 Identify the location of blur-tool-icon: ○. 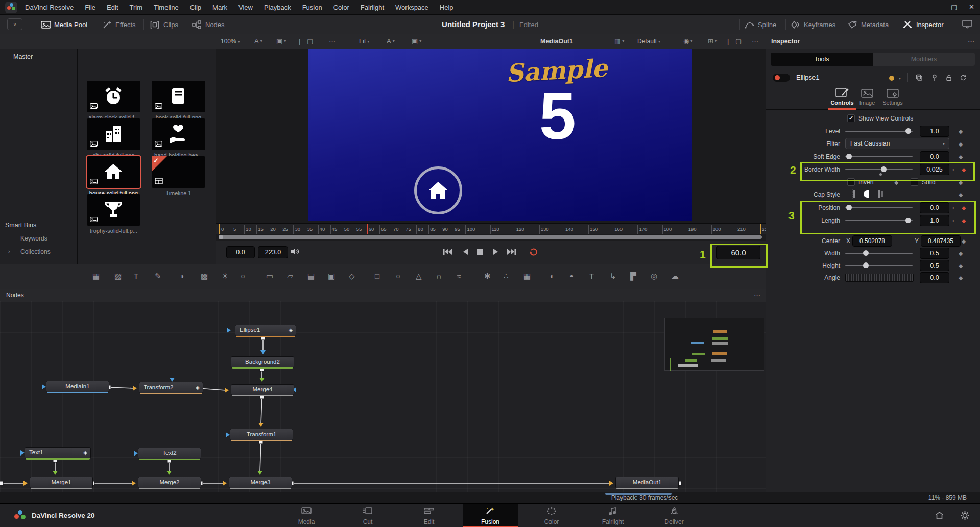
(243, 276).